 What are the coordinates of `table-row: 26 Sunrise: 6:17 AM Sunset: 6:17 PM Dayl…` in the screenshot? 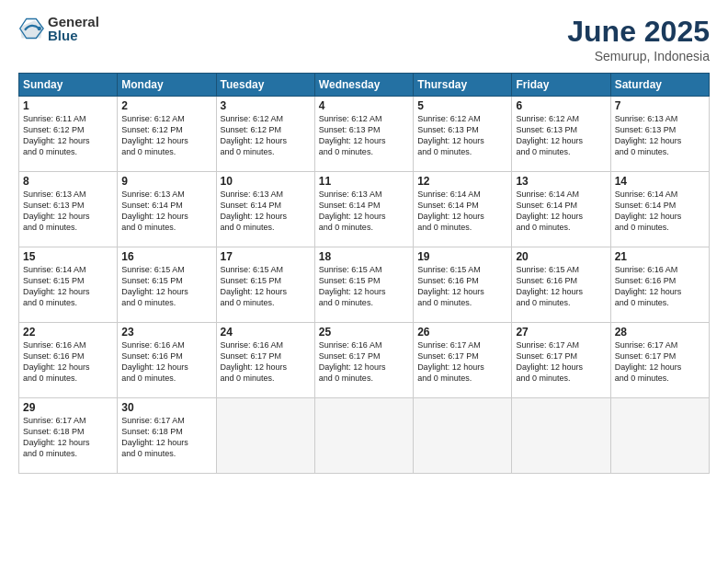 It's located at (463, 361).